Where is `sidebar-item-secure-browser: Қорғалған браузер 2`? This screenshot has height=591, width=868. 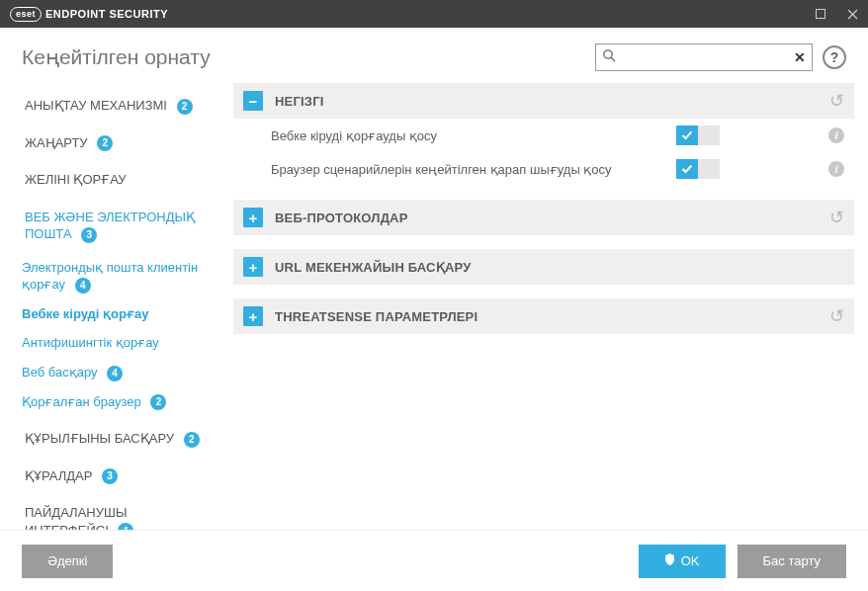
sidebar-item-secure-browser: Қорғалған браузер 2 is located at coordinates (113, 402).